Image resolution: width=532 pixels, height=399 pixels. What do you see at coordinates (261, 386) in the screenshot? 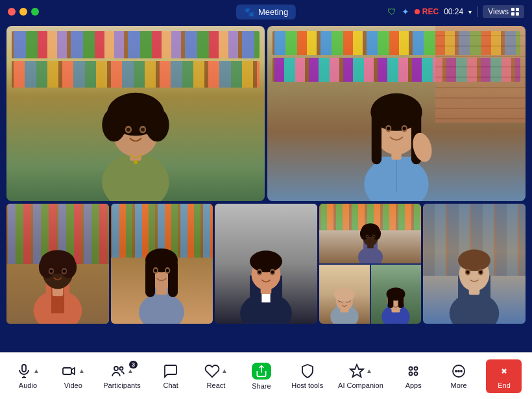
I see `share-label: Share` at bounding box center [261, 386].